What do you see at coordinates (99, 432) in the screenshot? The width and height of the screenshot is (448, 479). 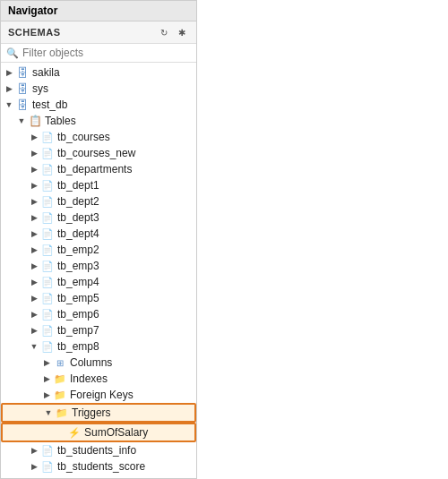 I see `tree-item-sumofsalary: ⚡SumOfSalary` at bounding box center [99, 432].